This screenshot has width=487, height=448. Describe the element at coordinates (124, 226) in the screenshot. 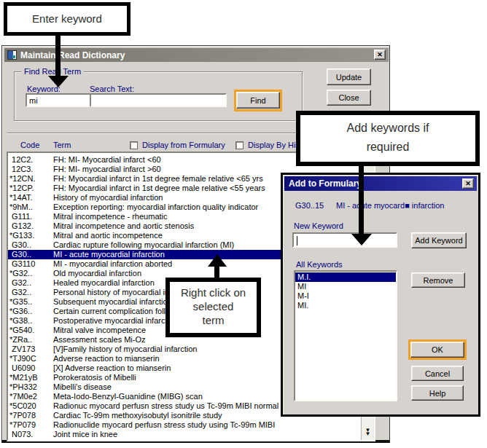

I see `row-term: Mitral incompetence and aortic stenosis` at that location.